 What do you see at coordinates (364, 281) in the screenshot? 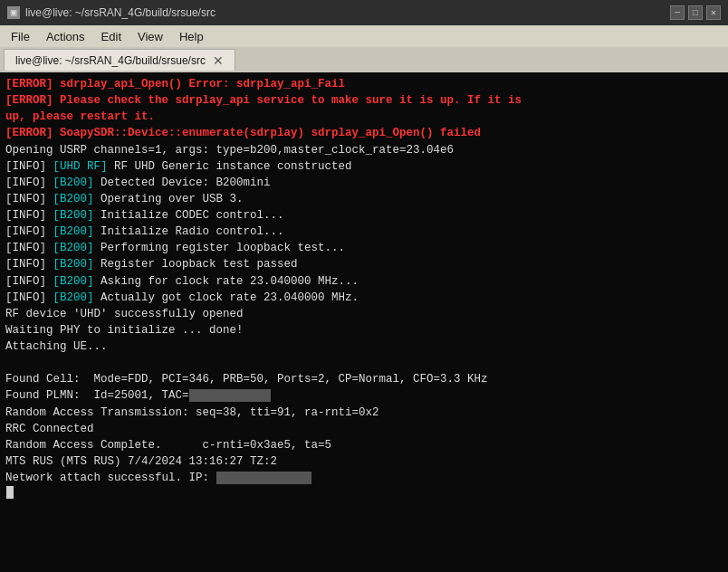
I see `terminal-line-13: [INFO] [B200] Asking for clock rate 23.0…` at bounding box center [364, 281].